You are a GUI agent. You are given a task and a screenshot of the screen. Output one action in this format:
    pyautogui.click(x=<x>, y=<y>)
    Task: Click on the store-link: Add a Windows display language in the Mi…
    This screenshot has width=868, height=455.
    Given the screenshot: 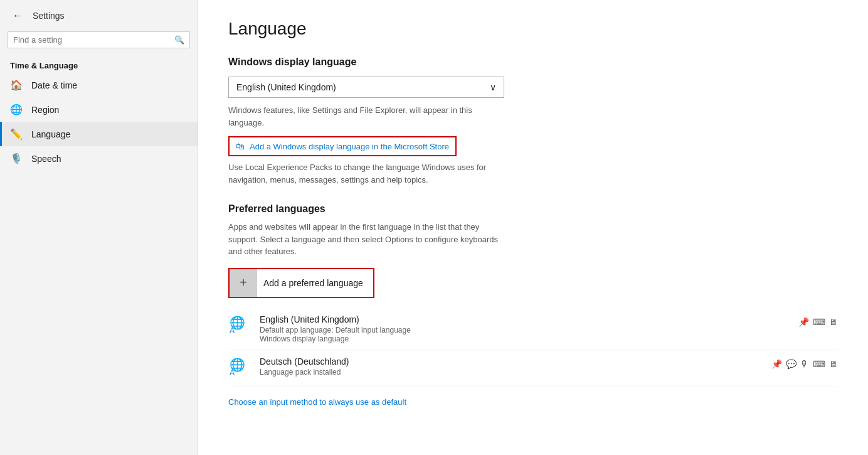 What is the action you would take?
    pyautogui.click(x=349, y=147)
    